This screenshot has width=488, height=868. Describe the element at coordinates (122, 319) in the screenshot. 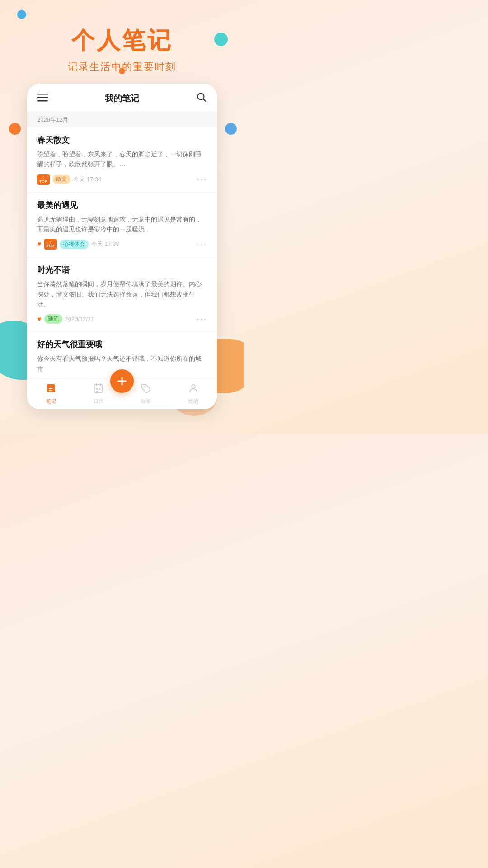

I see `note-meta: ♥ 随笔 2020/12/11 ···` at that location.